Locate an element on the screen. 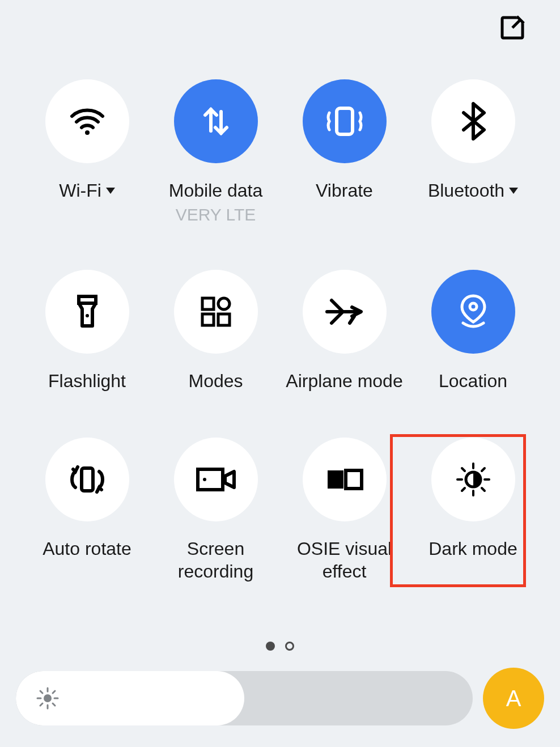 This screenshot has height=747, width=560. airplane-icon is located at coordinates (345, 312).